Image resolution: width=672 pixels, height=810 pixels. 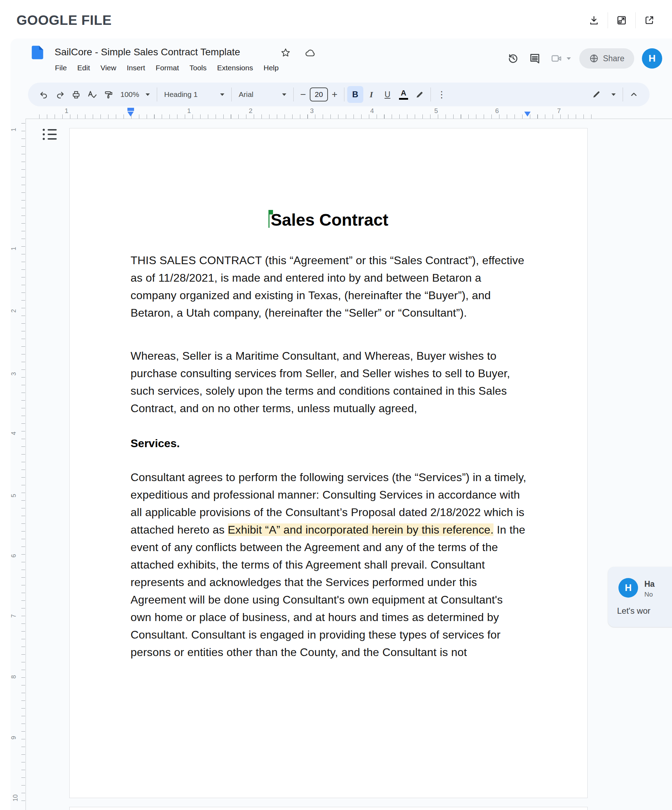 What do you see at coordinates (25, 464) in the screenshot?
I see `viewport-left-border` at bounding box center [25, 464].